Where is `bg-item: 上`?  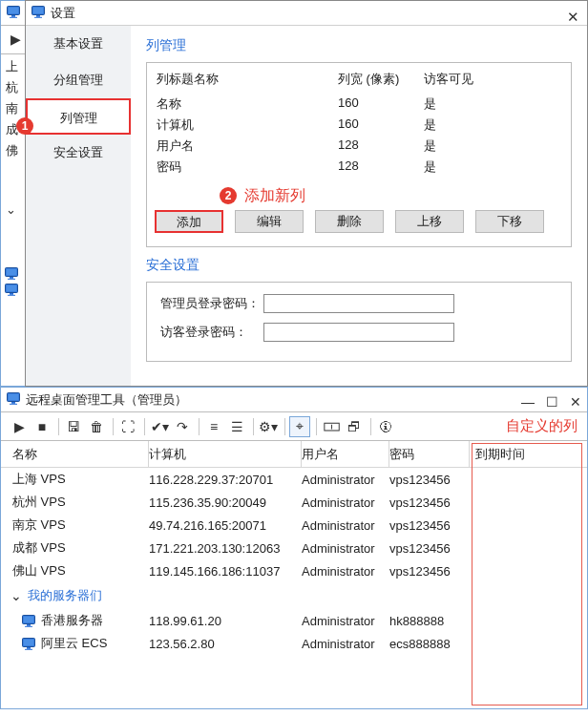 bg-item: 上 is located at coordinates (14, 67).